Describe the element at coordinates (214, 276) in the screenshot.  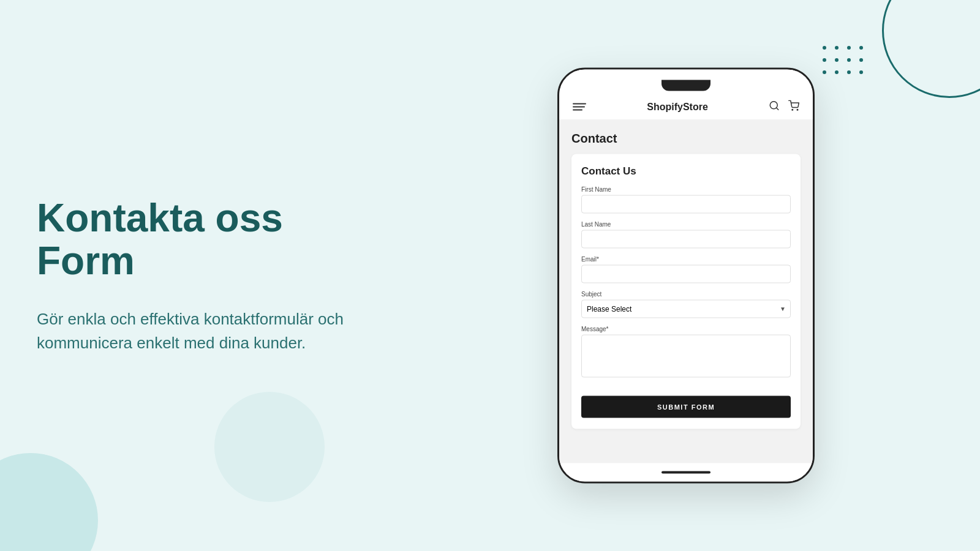
I see `left-content-area: Kontakta oss Form Gör enkla och effektiv…` at that location.